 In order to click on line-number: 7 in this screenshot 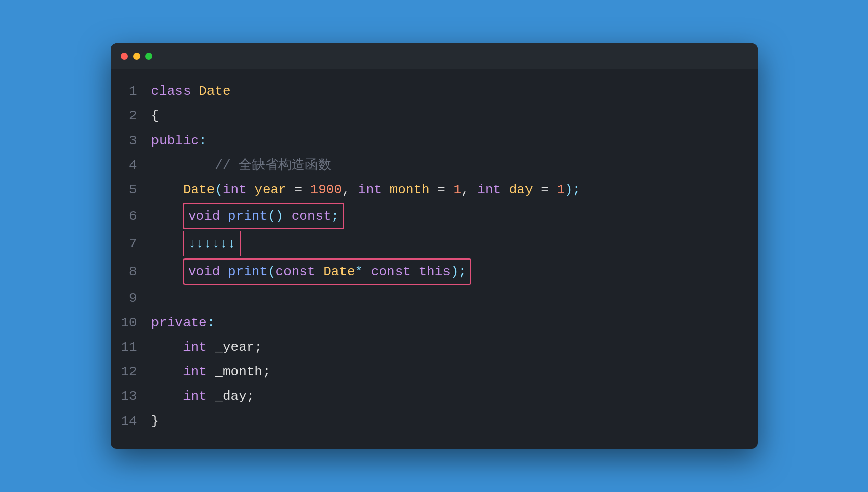, I will do `click(131, 244)`.